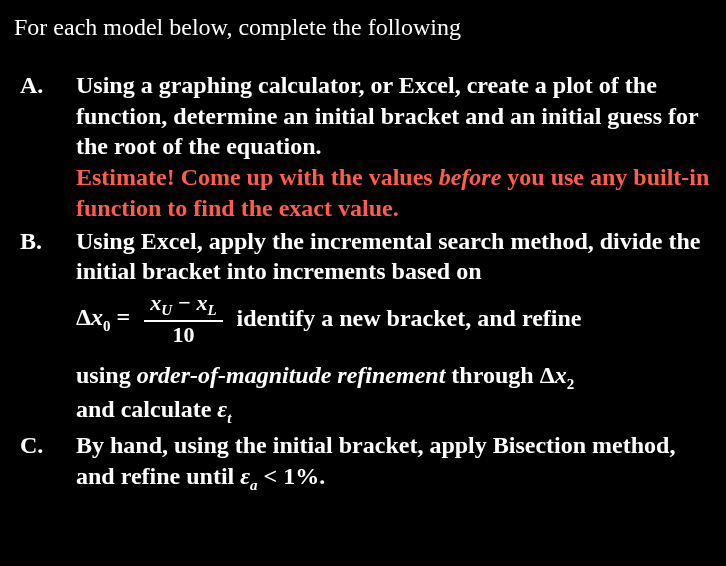 This screenshot has width=726, height=566. I want to click on list-body-c: By hand, using the initial bracket, appl…, so click(394, 462).